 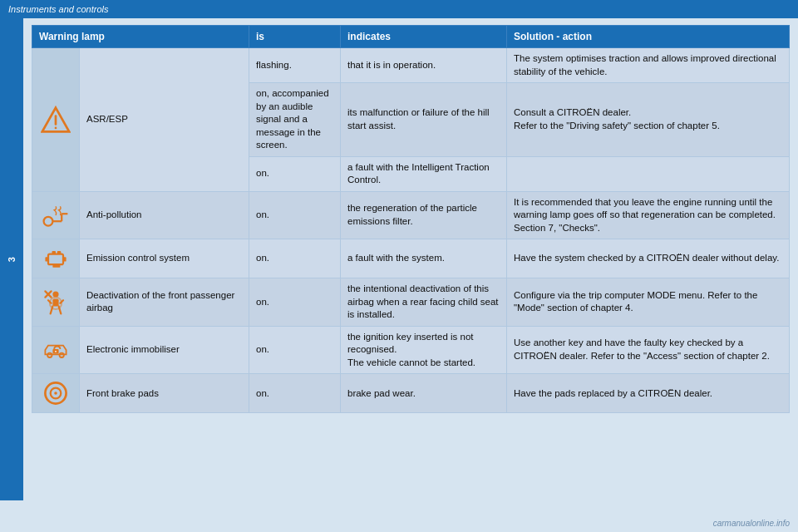 I want to click on col-solution: Solution - action, so click(x=648, y=37).